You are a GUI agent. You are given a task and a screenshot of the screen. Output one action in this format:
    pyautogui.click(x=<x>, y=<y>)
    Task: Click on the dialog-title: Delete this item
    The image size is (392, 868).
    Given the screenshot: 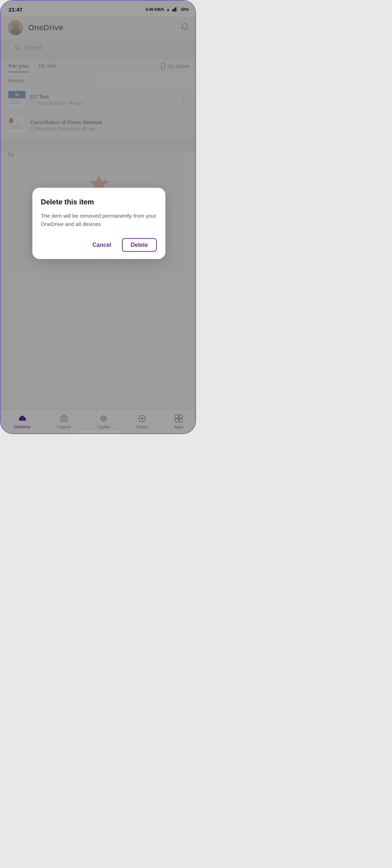 What is the action you would take?
    pyautogui.click(x=99, y=202)
    